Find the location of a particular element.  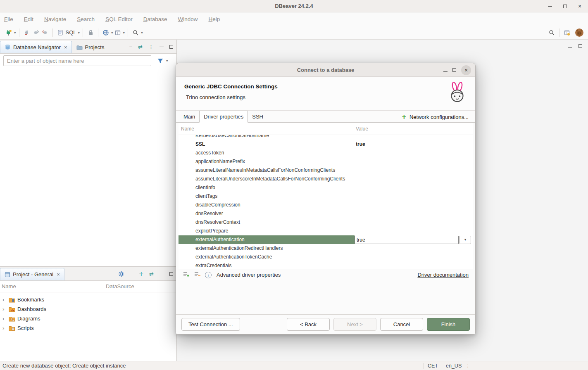

menu-window: Window is located at coordinates (188, 19).